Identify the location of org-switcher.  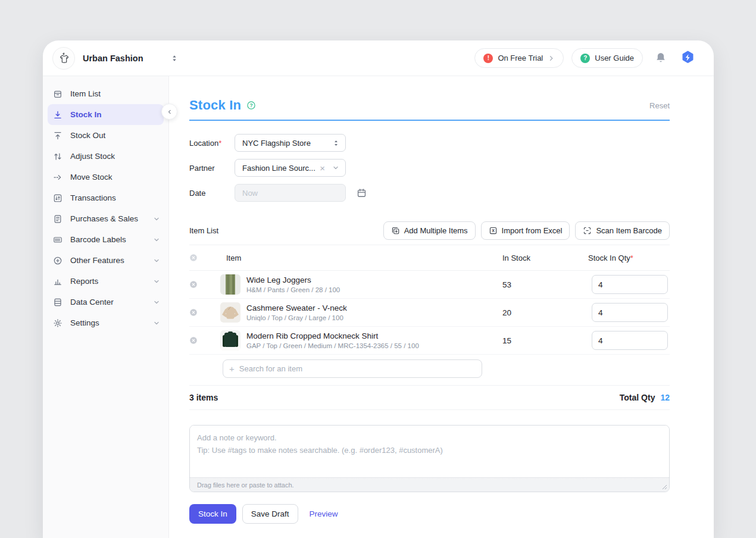
(174, 58).